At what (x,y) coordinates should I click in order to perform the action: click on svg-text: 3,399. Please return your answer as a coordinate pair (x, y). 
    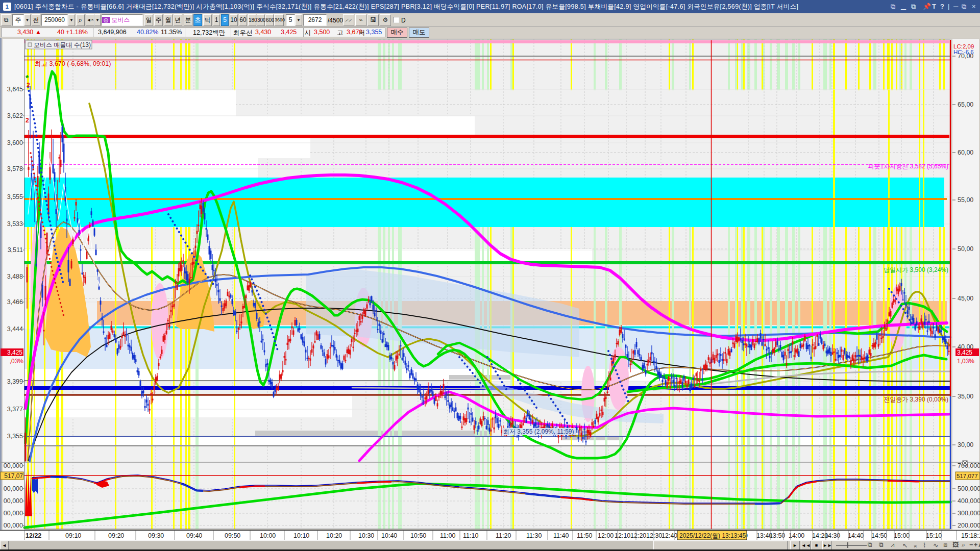
    Looking at the image, I should click on (15, 382).